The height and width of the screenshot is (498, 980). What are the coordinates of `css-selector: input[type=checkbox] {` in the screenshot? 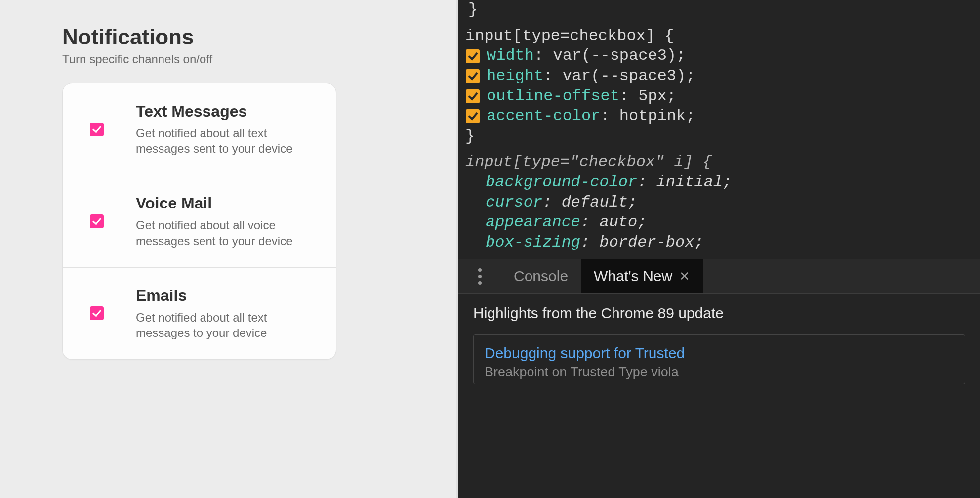 It's located at (570, 36).